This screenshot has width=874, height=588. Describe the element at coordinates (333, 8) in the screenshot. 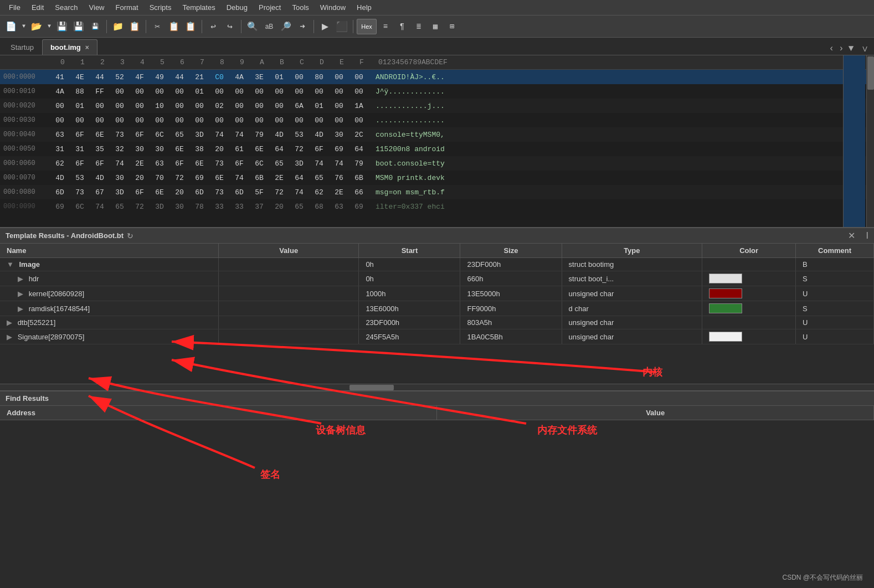

I see `menu-window: Window` at that location.